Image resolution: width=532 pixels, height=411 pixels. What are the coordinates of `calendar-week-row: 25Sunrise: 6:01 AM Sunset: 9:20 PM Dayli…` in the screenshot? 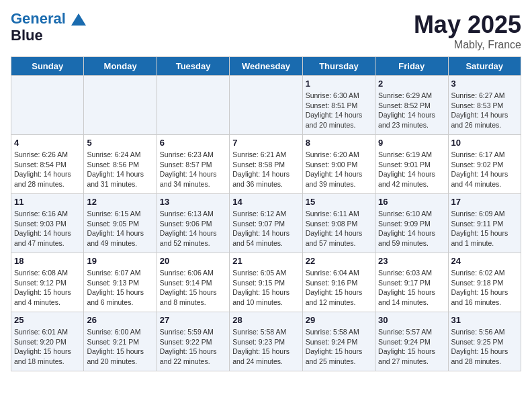 It's located at (266, 342).